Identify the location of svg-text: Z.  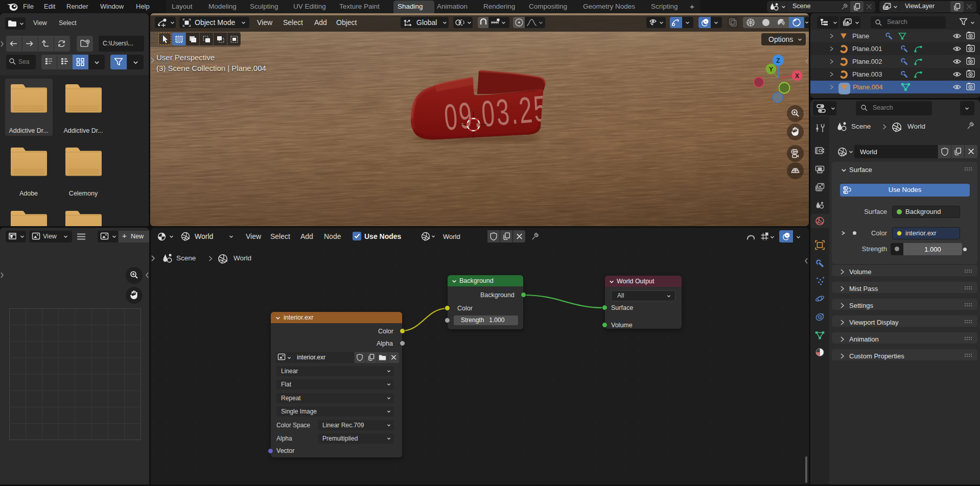
(778, 61).